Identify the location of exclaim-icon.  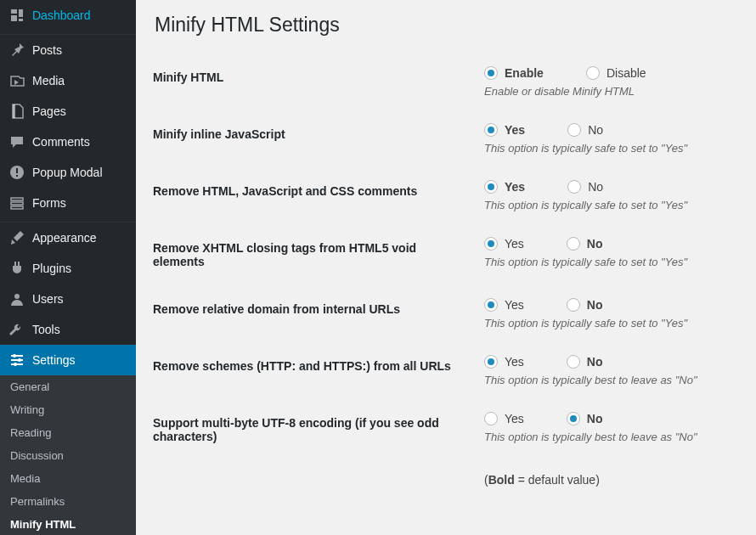
(17, 172).